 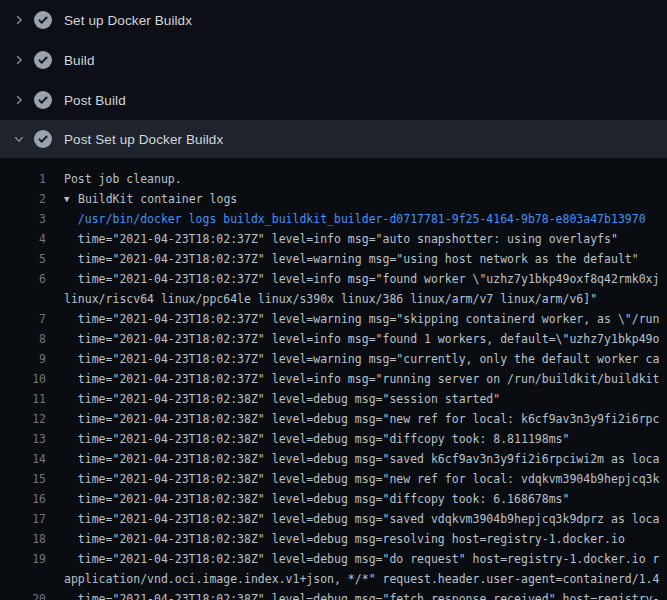 I want to click on step-label: Set up Docker Buildx, so click(x=128, y=20).